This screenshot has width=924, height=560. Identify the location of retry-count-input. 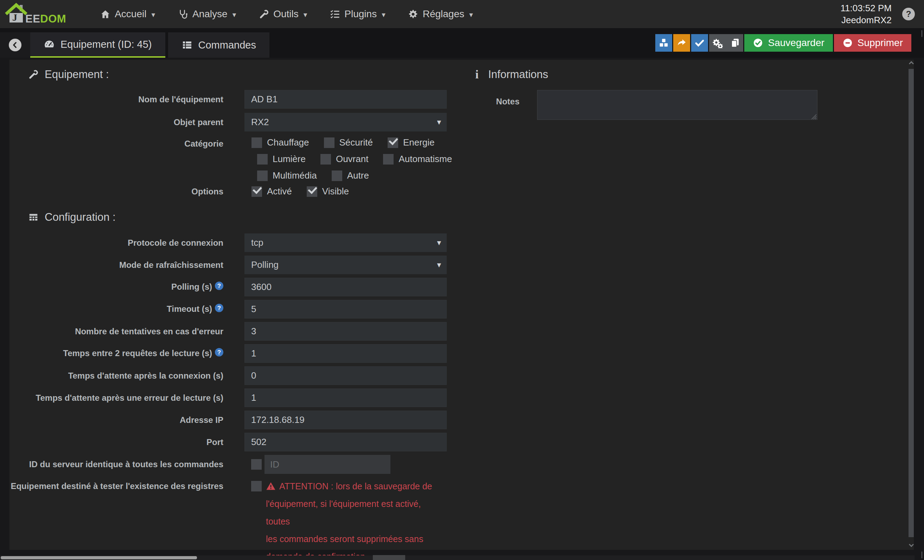
(346, 331).